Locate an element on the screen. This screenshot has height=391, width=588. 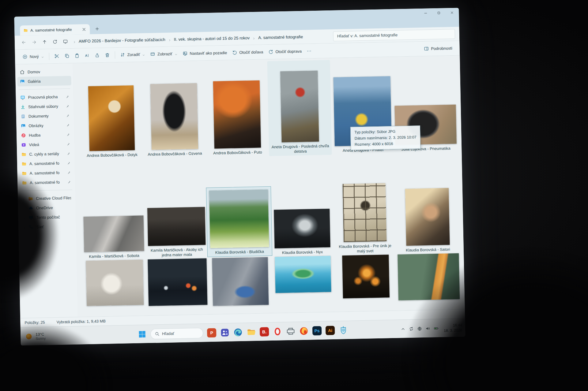
breadcrumb-segment: AMFO 2026 - Bardejov - Fotografie súťaži… is located at coordinates (122, 40).